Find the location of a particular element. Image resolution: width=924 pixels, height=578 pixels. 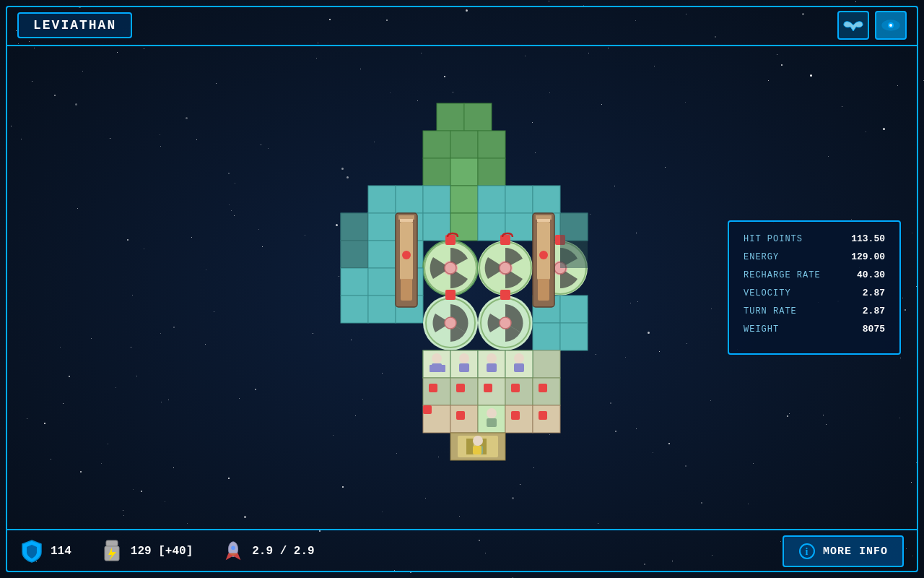

eye-icon is located at coordinates (891, 25).